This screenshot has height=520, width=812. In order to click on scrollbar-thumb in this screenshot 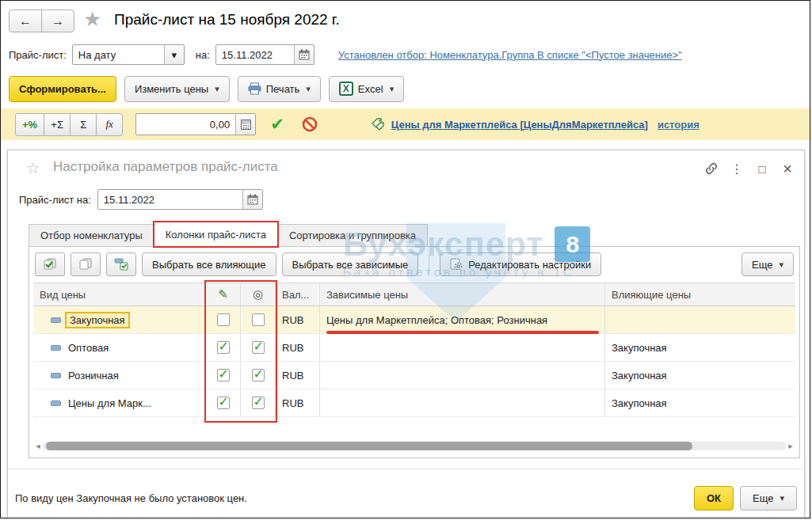, I will do `click(369, 446)`.